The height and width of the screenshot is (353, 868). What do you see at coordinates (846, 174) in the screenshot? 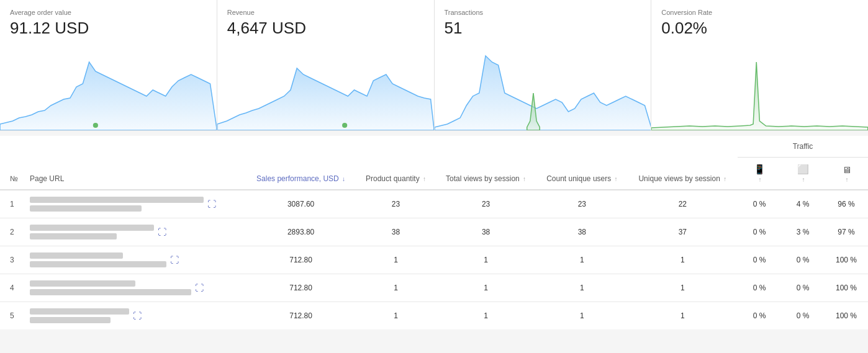
I see `col-header-desktop: 🖥 ↑` at bounding box center [846, 174].